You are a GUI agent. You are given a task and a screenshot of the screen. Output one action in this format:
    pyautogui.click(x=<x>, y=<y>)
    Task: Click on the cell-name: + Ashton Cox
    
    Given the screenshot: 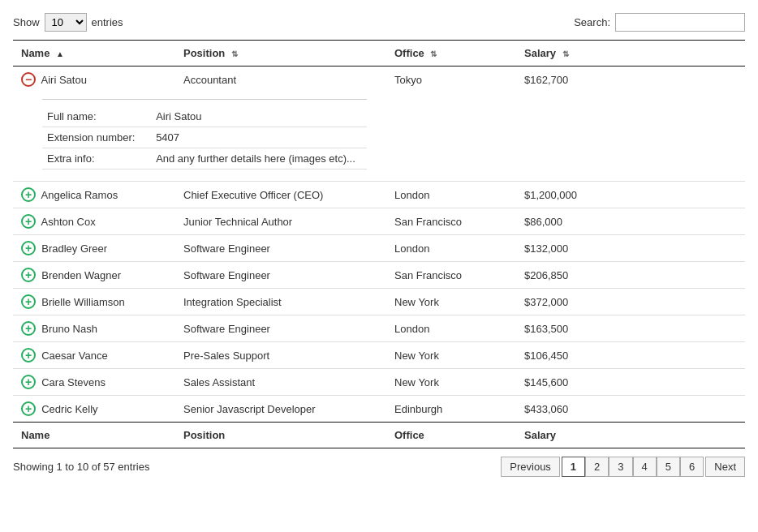 What is the action you would take?
    pyautogui.click(x=94, y=222)
    